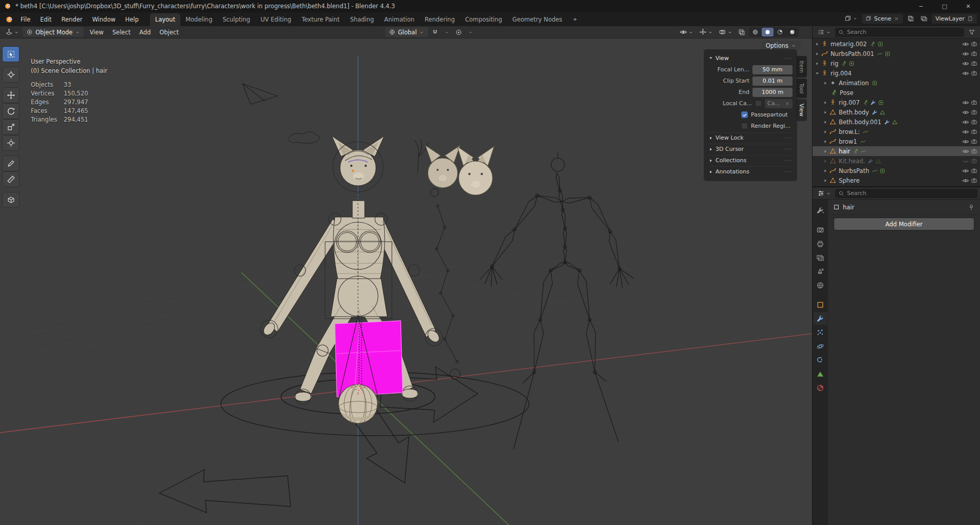 This screenshot has width=980, height=525. What do you see at coordinates (817, 73) in the screenshot?
I see `collapse-toggle-icon` at bounding box center [817, 73].